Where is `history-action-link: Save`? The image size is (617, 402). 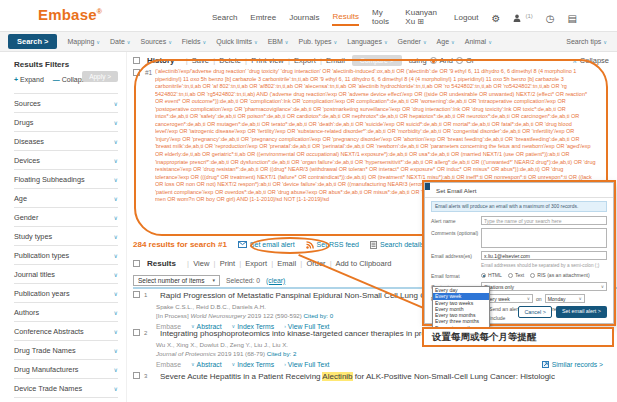 history-action-link: Save is located at coordinates (196, 60).